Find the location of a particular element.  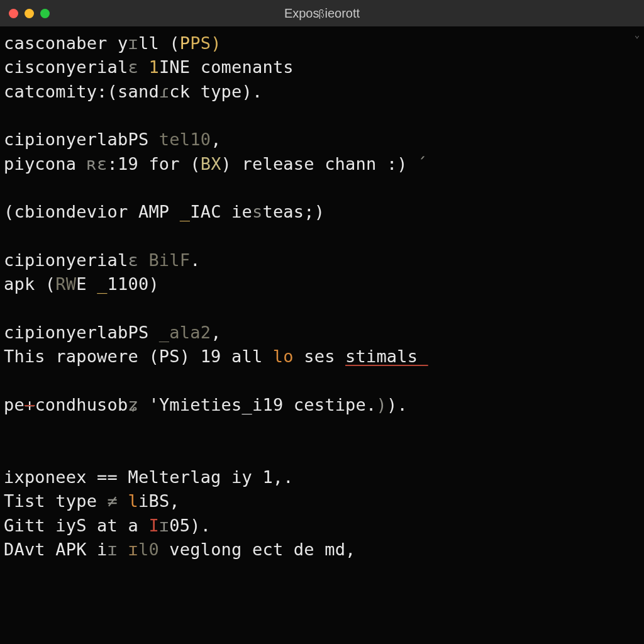

terminal-line: pe+condhusobʑ 'Ymieties_i19 cestipe.)). is located at coordinates (321, 405).